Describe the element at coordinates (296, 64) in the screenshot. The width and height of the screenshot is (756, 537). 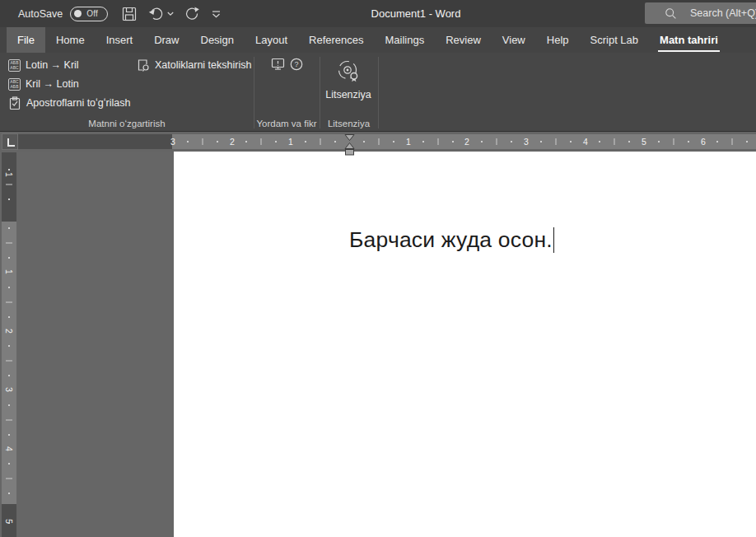
I see `help-feedback-button: ?` at that location.